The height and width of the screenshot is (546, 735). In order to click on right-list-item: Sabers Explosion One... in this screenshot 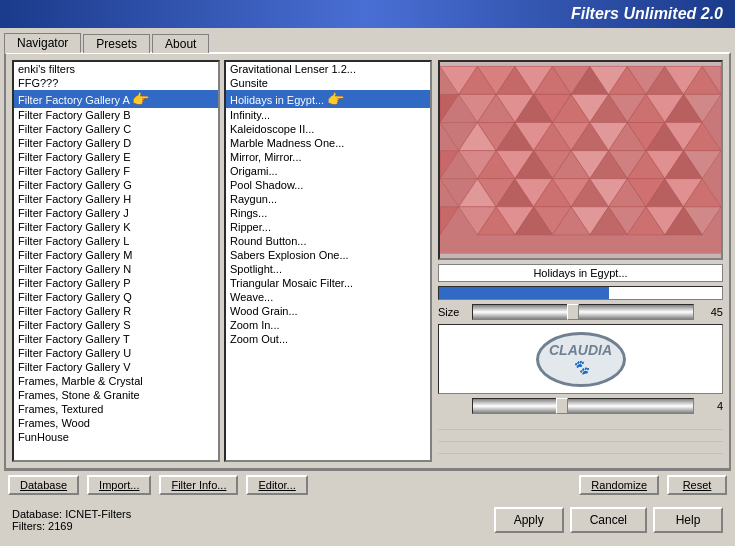, I will do `click(328, 255)`.